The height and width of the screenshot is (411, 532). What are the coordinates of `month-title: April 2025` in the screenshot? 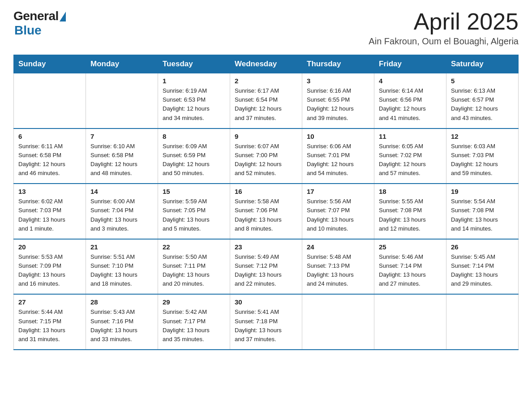 It's located at (443, 21).